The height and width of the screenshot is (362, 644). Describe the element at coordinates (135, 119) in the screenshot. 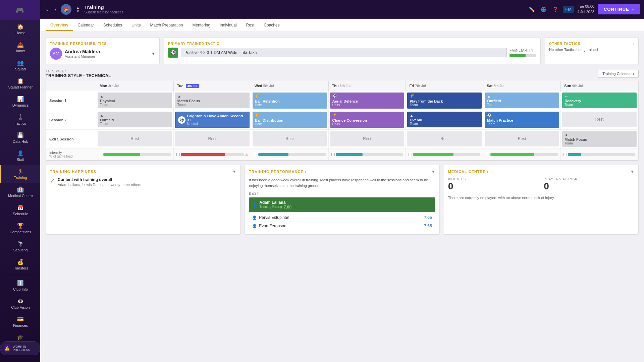

I see `session-outfield-mon: ▲ Outfield Team` at that location.